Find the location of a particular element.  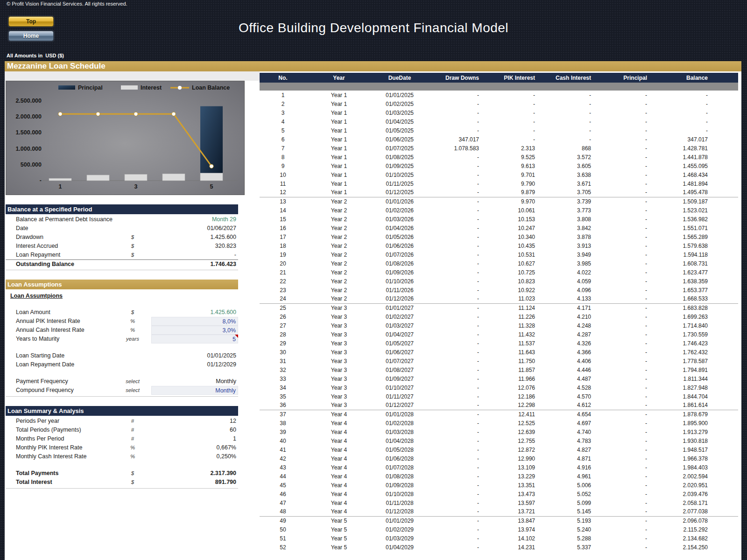

table-cell: 17 is located at coordinates (283, 237).